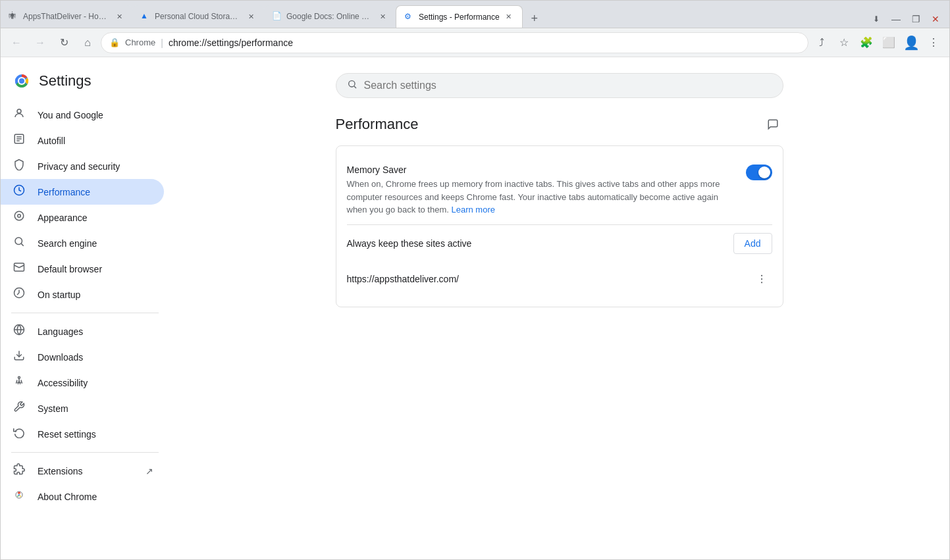  What do you see at coordinates (909, 19) in the screenshot?
I see `tab-bar-controls: ⬇ — ❐ ✕` at bounding box center [909, 19].